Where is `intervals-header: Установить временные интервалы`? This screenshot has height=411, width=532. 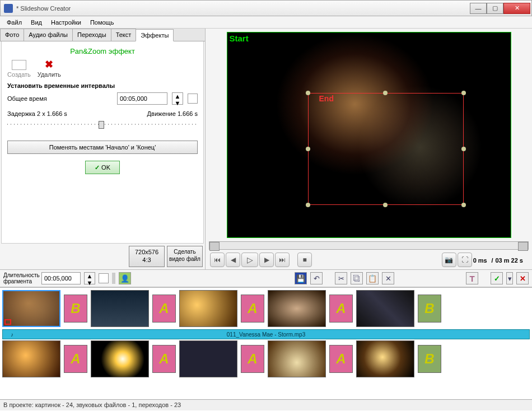
intervals-header: Установить временные интервалы is located at coordinates (102, 86).